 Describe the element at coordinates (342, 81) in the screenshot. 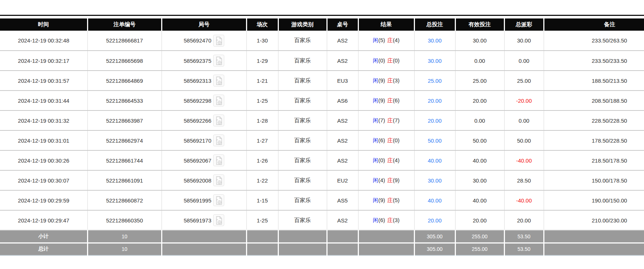

I see `table-no-cell: EU3` at that location.